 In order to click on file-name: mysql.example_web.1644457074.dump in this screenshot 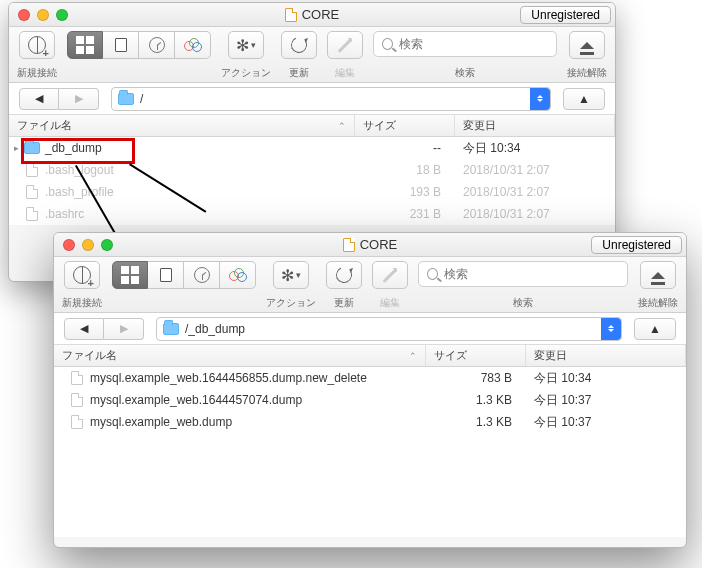, I will do `click(256, 400)`.